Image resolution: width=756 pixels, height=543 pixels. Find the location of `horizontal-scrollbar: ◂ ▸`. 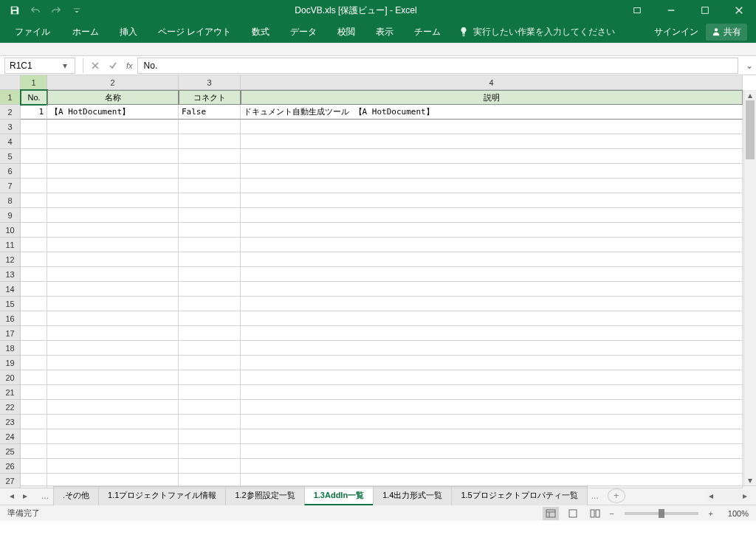

horizontal-scrollbar: ◂ ▸ is located at coordinates (728, 496).